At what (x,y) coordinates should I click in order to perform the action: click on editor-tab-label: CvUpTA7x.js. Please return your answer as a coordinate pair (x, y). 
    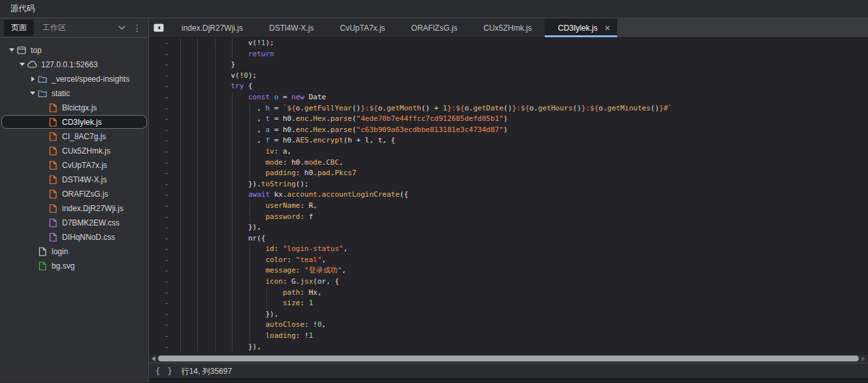
    Looking at the image, I should click on (362, 28).